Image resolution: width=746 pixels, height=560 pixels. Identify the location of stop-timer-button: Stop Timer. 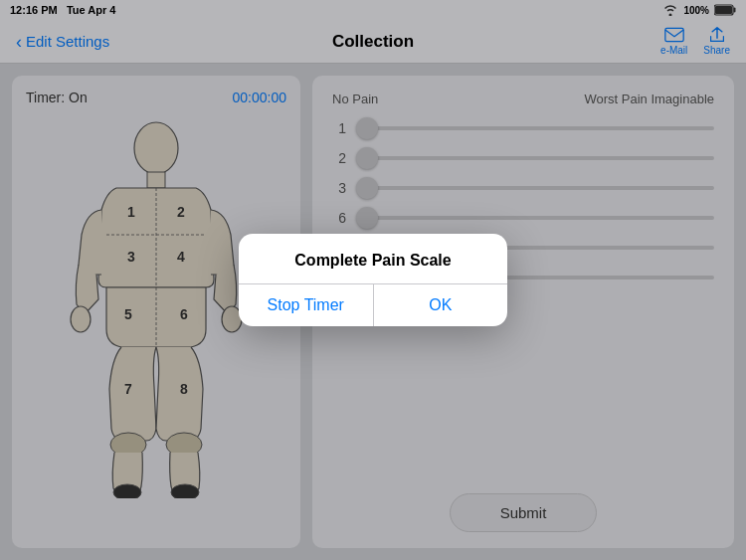
(306, 305).